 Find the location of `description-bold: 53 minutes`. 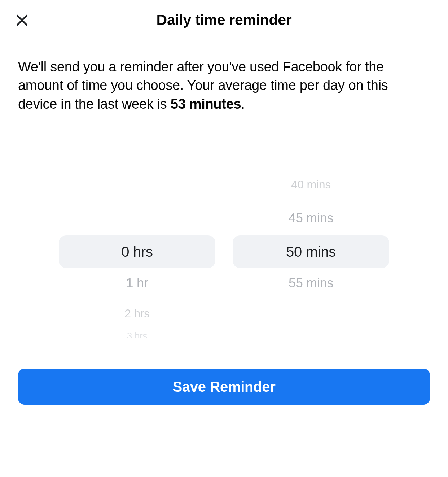

description-bold: 53 minutes is located at coordinates (206, 104).